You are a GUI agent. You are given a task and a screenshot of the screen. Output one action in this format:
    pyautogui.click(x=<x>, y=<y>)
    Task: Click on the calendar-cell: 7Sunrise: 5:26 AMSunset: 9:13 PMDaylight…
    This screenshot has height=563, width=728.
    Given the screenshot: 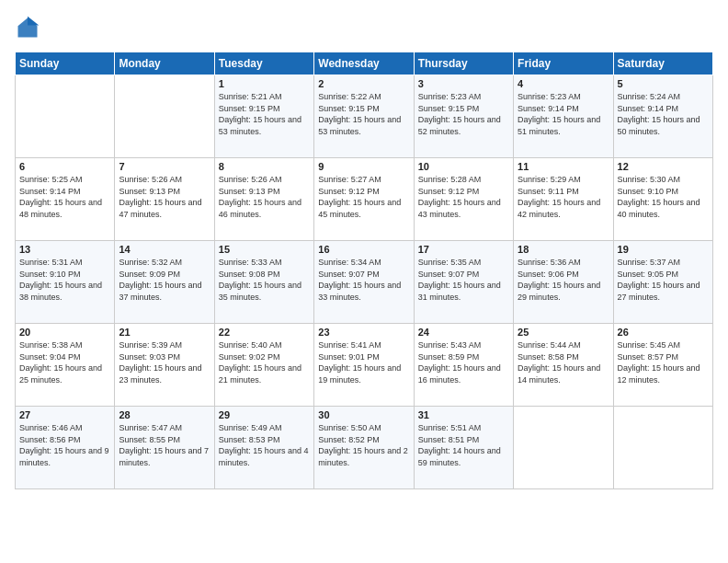 What is the action you would take?
    pyautogui.click(x=165, y=200)
    